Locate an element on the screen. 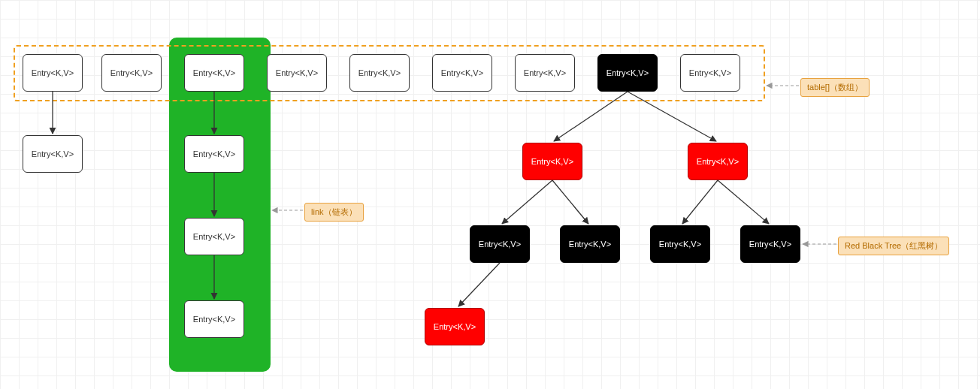 Image resolution: width=980 pixels, height=389 pixels. table-slot-1: Entry<K,V> is located at coordinates (132, 73).